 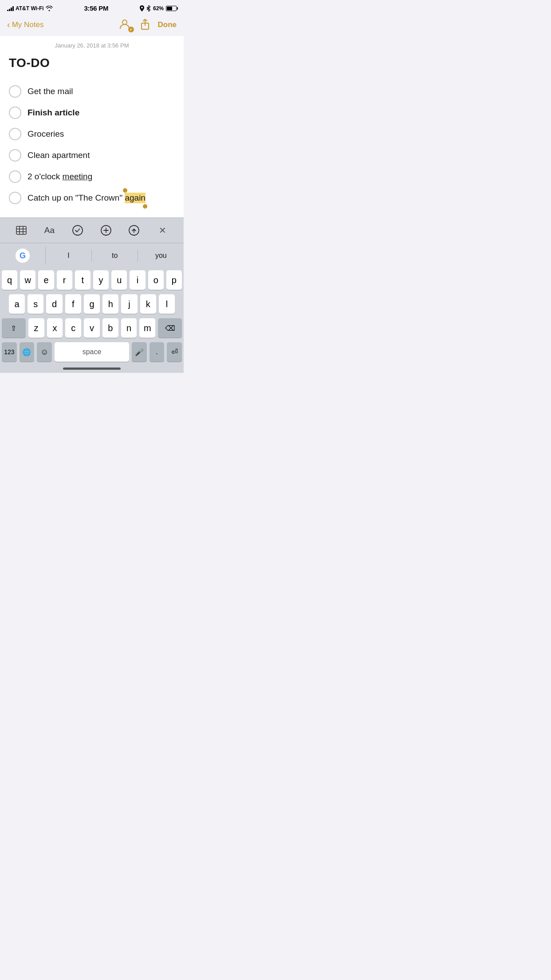 What do you see at coordinates (21, 230) in the screenshot?
I see `table-icon` at bounding box center [21, 230].